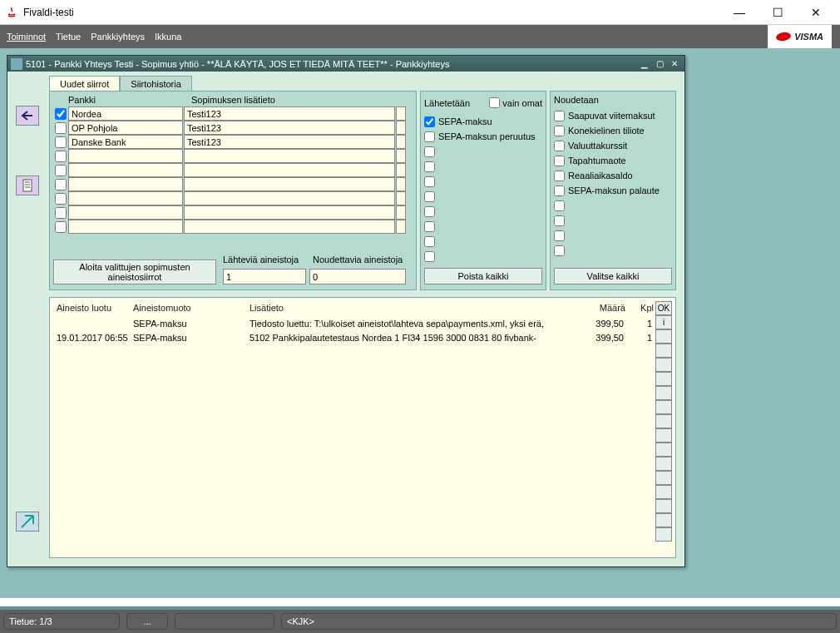 The height and width of the screenshot is (633, 840). I want to click on incoming-count, so click(358, 276).